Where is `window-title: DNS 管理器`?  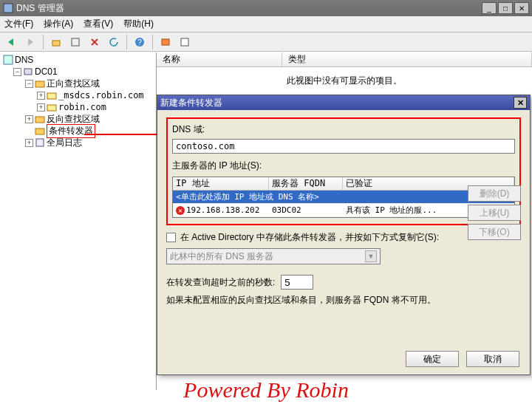 window-title: DNS 管理器 is located at coordinates (40, 9).